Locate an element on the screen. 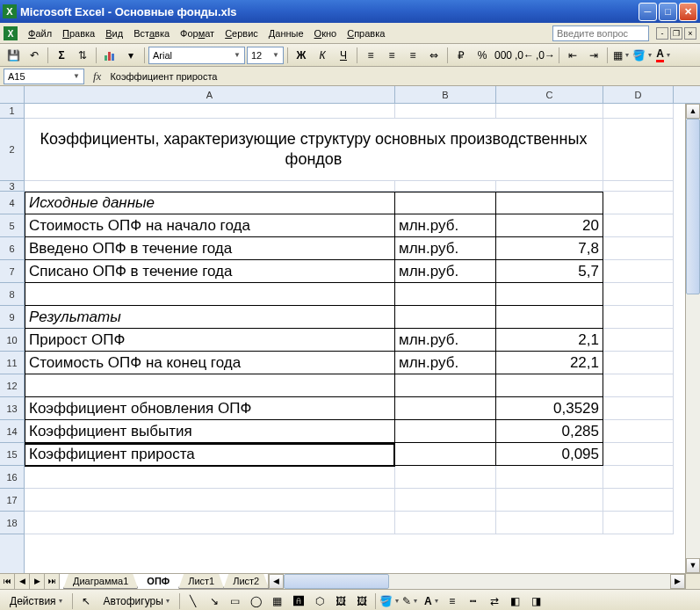 Image resolution: width=700 pixels, height=610 pixels. underline-button: Ч is located at coordinates (343, 55).